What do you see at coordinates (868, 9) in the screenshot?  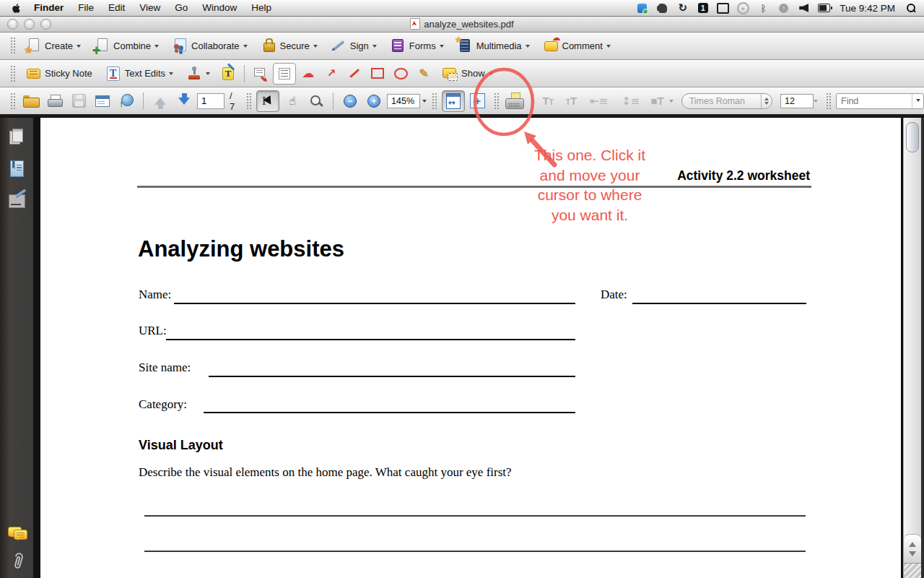 I see `menubar-clock: Tue 9:42 PM` at bounding box center [868, 9].